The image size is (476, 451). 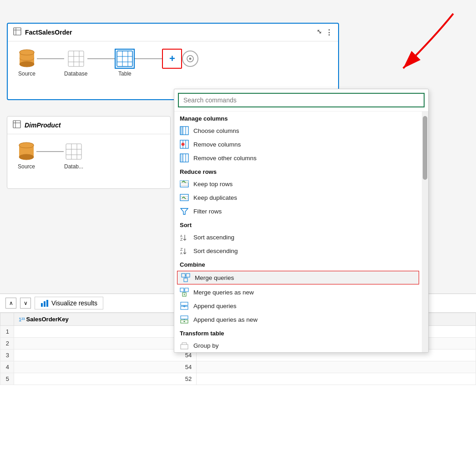 I want to click on scrollbar-thumb, so click(x=425, y=148).